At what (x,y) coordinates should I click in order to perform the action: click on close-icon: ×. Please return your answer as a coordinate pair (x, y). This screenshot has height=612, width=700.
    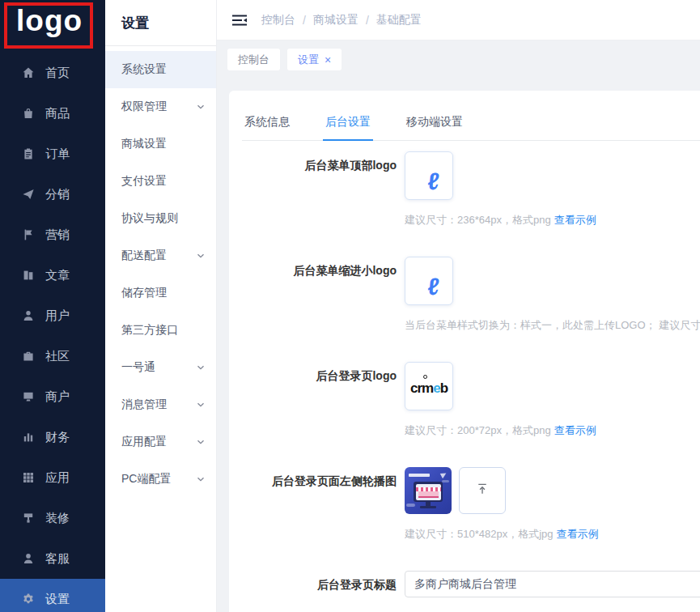
    Looking at the image, I should click on (328, 60).